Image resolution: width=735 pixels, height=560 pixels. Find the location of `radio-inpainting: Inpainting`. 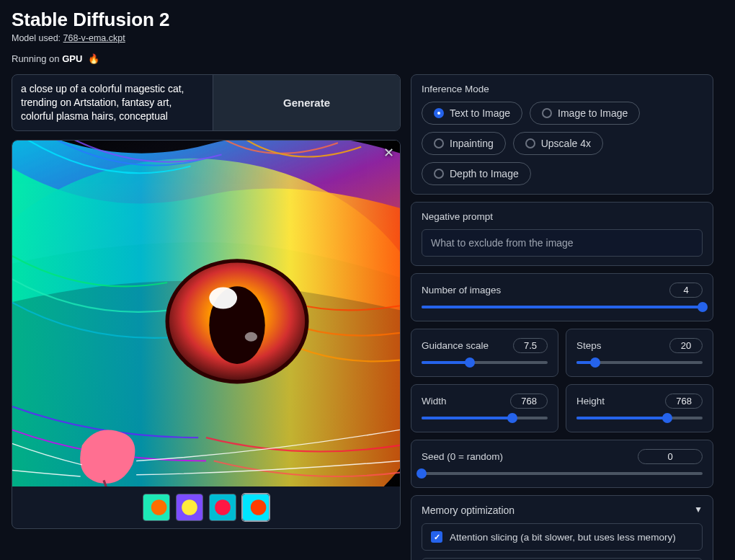

radio-inpainting: Inpainting is located at coordinates (464, 143).